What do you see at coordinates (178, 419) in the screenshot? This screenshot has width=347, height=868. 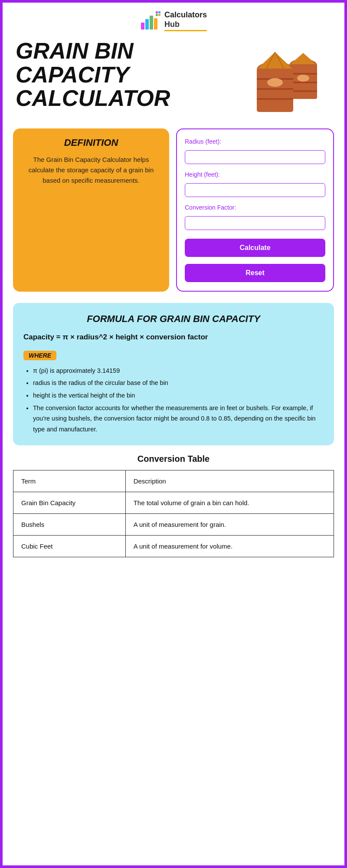 I see `formula-bullet-4: The conversion factor accounts for wheth…` at bounding box center [178, 419].